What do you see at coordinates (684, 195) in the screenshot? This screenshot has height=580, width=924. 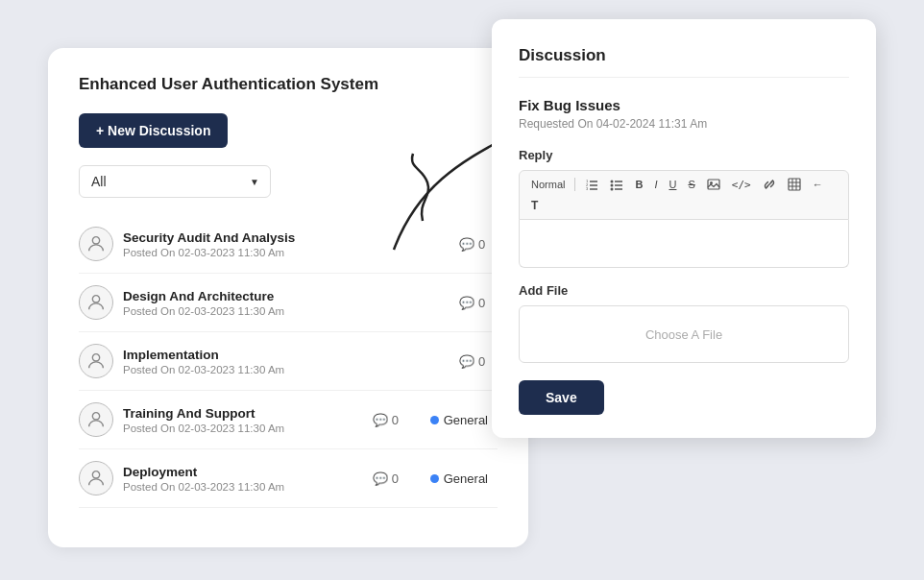 I see `editor-toolbar: Normal 123 B I U S </> ← T` at bounding box center [684, 195].